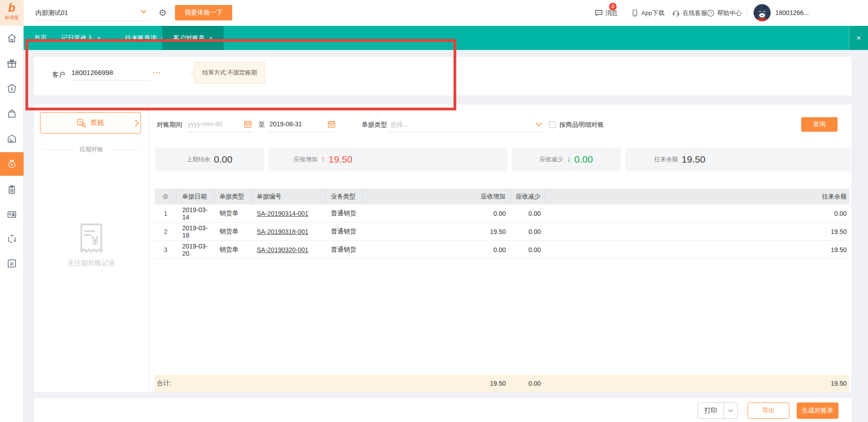 This screenshot has width=868, height=422. Describe the element at coordinates (157, 73) in the screenshot. I see `more-options-icon: ···` at that location.